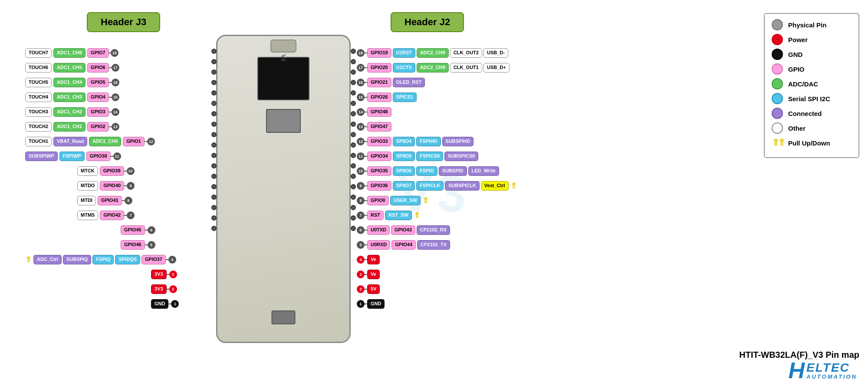 The height and width of the screenshot is (386, 868). I want to click on pin-gpio48: GPIO48, so click(379, 112).